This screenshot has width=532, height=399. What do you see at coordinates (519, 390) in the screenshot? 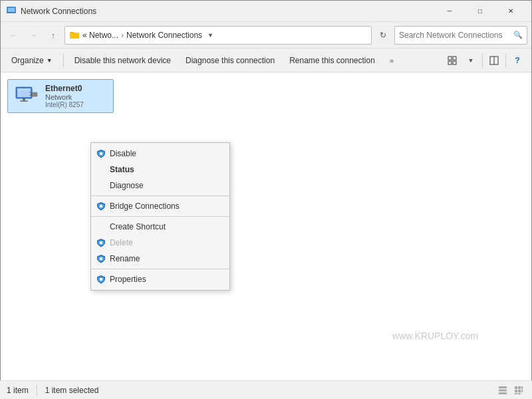
I see `statusbar-view-details` at bounding box center [519, 390].